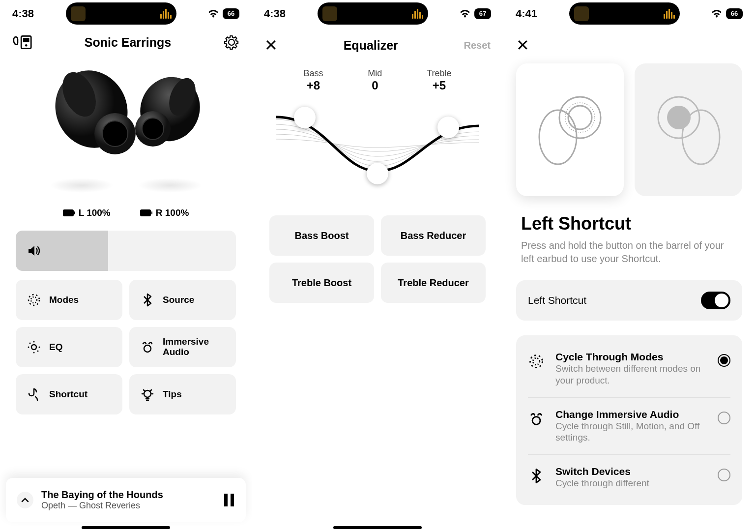  What do you see at coordinates (434, 236) in the screenshot?
I see `preset-label: Bass Reducer` at bounding box center [434, 236].